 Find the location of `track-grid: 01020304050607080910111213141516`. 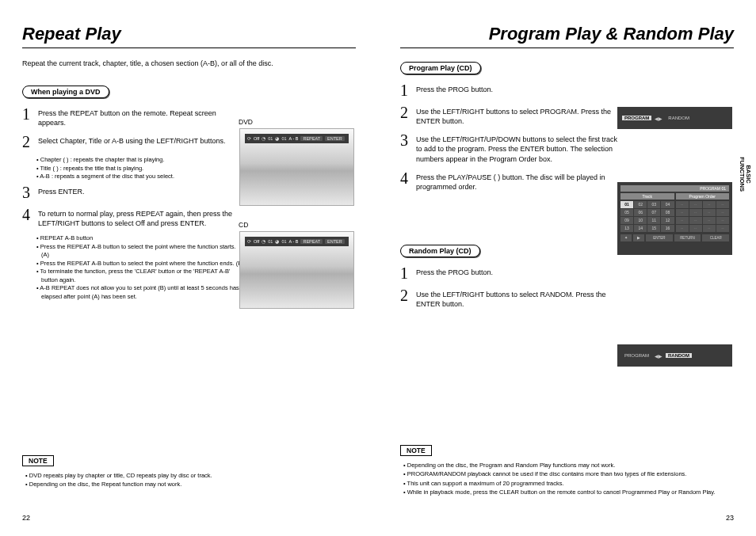

track-grid: 01020304050607080910111213141516 is located at coordinates (647, 217).